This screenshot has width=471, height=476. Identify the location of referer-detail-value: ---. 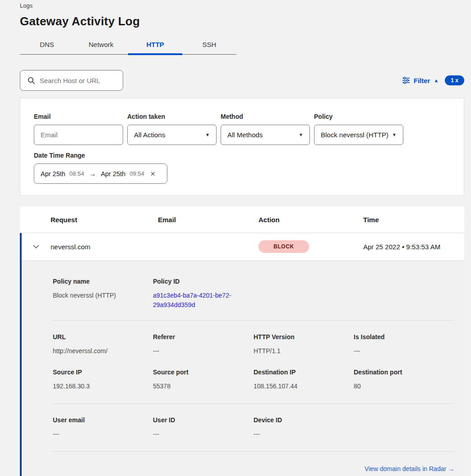
(203, 351).